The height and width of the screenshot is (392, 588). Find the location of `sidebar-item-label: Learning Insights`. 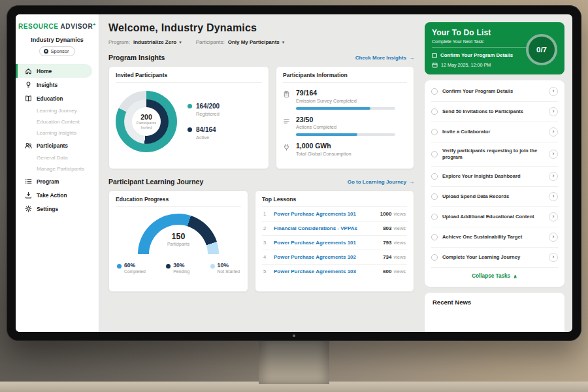

sidebar-item-label: Learning Insights is located at coordinates (56, 133).